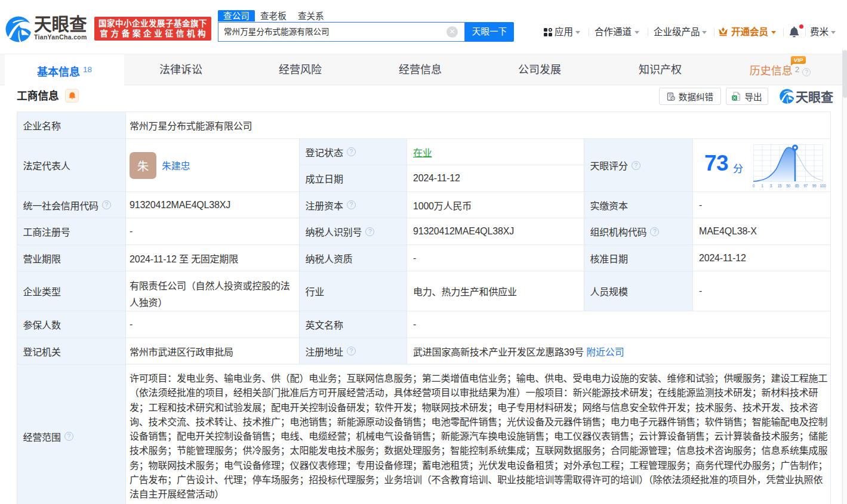 Image resolution: width=847 pixels, height=504 pixels. Describe the element at coordinates (806, 186) in the screenshot. I see `svg-text: 97` at that location.